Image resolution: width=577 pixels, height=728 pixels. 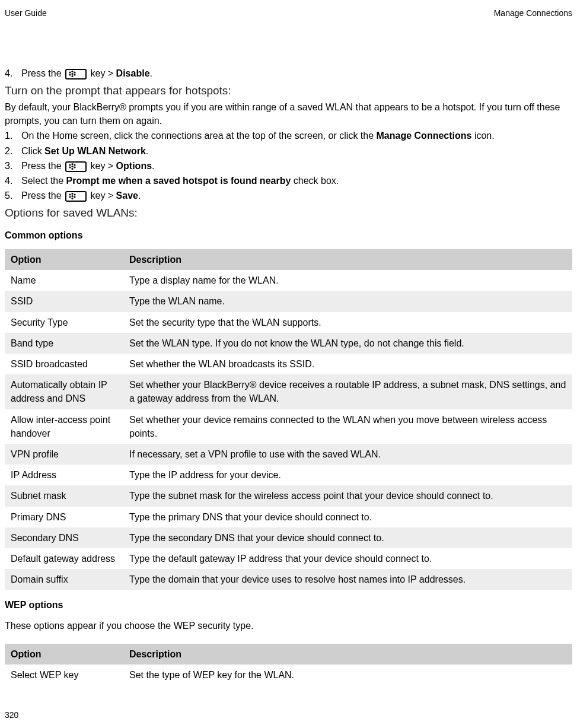 I want to click on table-row: Security TypeSet the security type that …, so click(x=288, y=323).